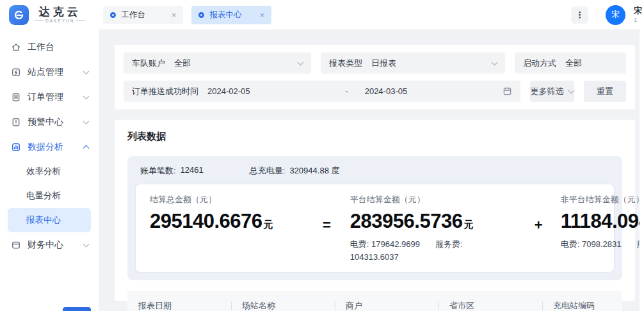 This screenshot has height=311, width=644. What do you see at coordinates (49, 47) in the screenshot?
I see `sidebar-item-workbench: 工作台` at bounding box center [49, 47].